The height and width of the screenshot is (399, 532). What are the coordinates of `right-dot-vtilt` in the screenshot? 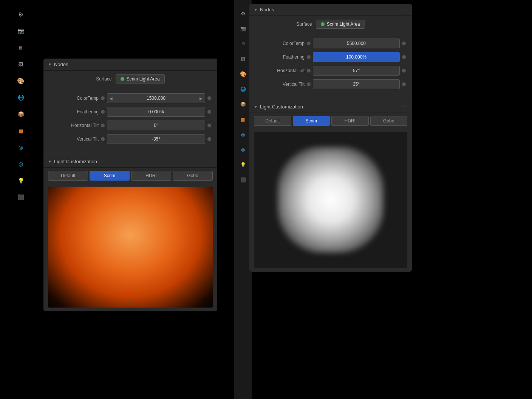 It's located at (309, 84).